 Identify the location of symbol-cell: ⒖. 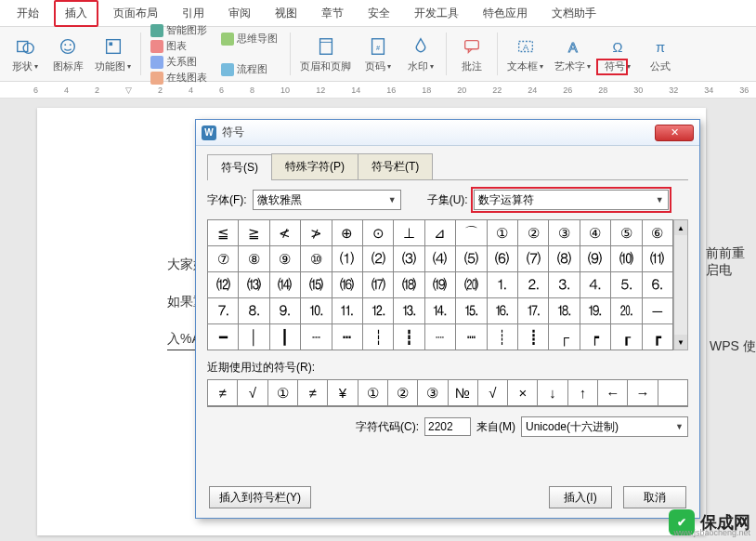
(472, 311).